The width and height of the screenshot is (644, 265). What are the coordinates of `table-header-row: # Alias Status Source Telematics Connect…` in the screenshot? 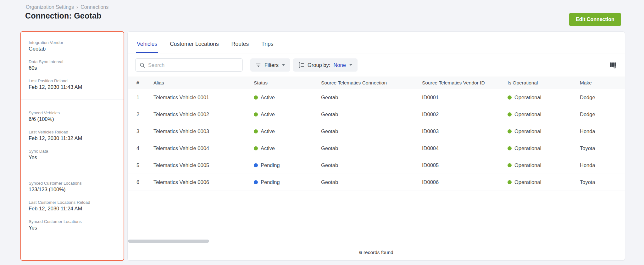 It's located at (376, 83).